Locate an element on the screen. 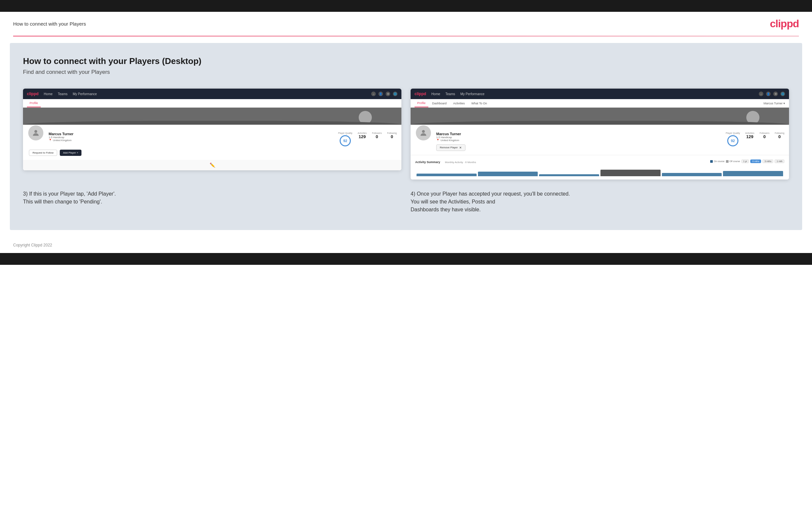 The image size is (812, 507). mock-tab-activities-2: Activities is located at coordinates (459, 103).